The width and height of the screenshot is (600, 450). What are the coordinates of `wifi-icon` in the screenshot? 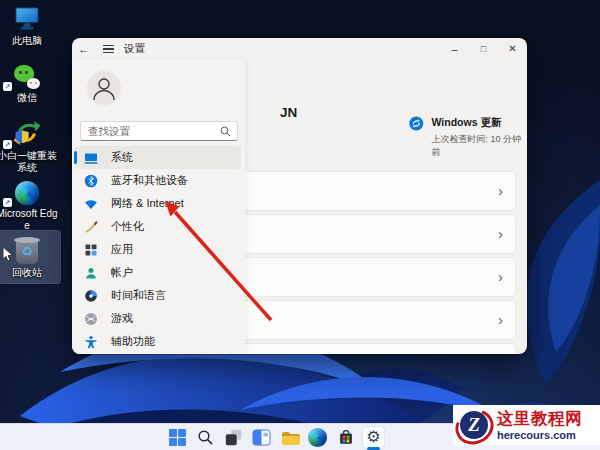 It's located at (91, 204).